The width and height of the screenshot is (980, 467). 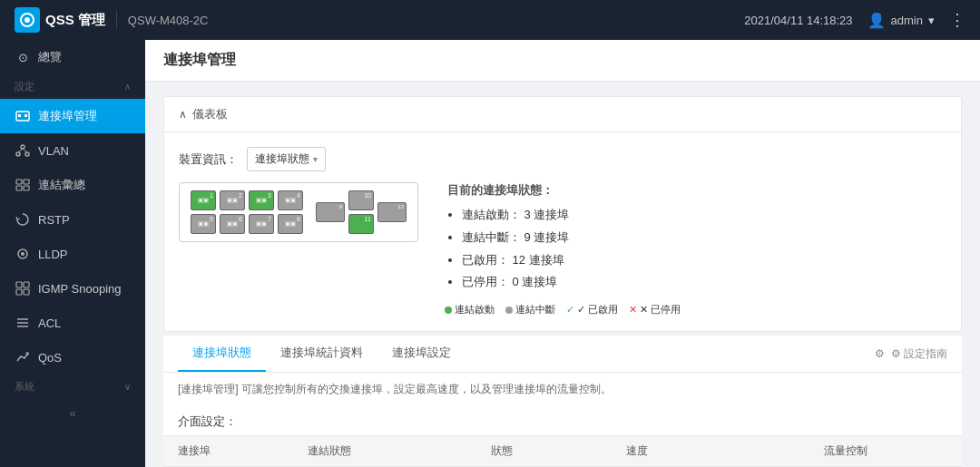 I want to click on header-divider, so click(x=116, y=20).